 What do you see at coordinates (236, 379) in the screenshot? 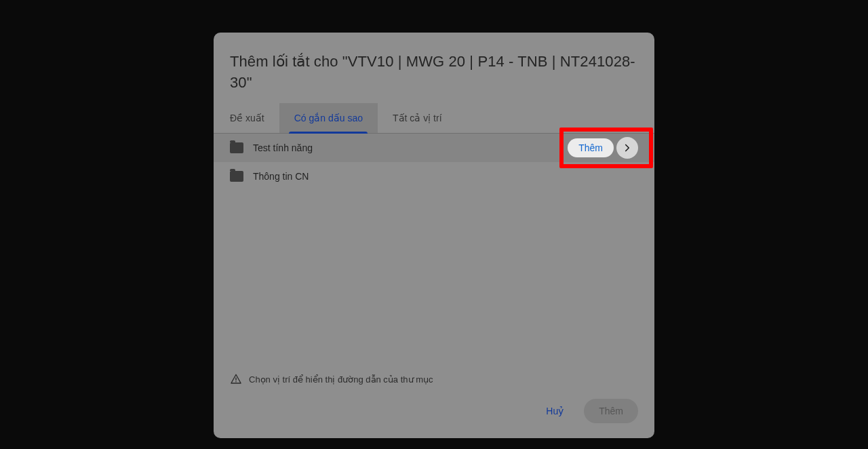
I see `alert-triangle-icon` at bounding box center [236, 379].